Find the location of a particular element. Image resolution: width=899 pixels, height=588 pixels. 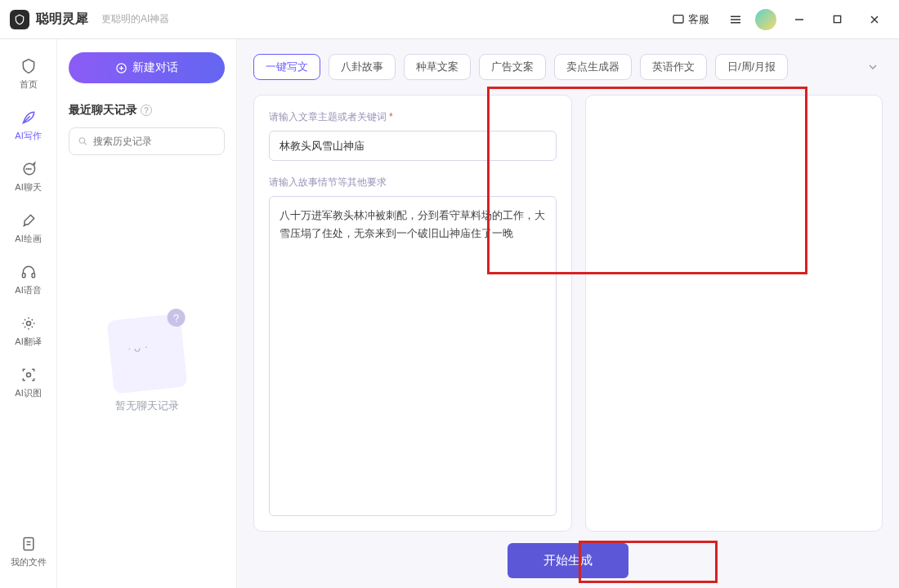

maximize-icon is located at coordinates (837, 20).